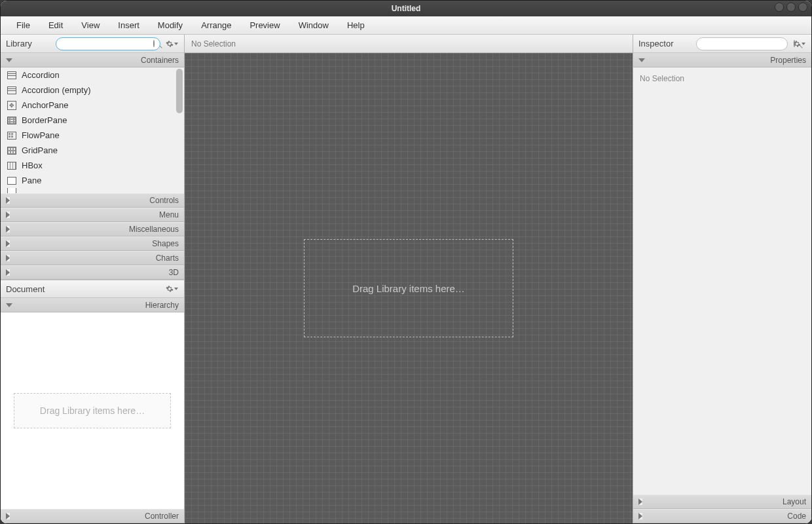 This screenshot has height=524, width=812. Describe the element at coordinates (722, 60) in the screenshot. I see `inspector-section-properties: Properties` at that location.